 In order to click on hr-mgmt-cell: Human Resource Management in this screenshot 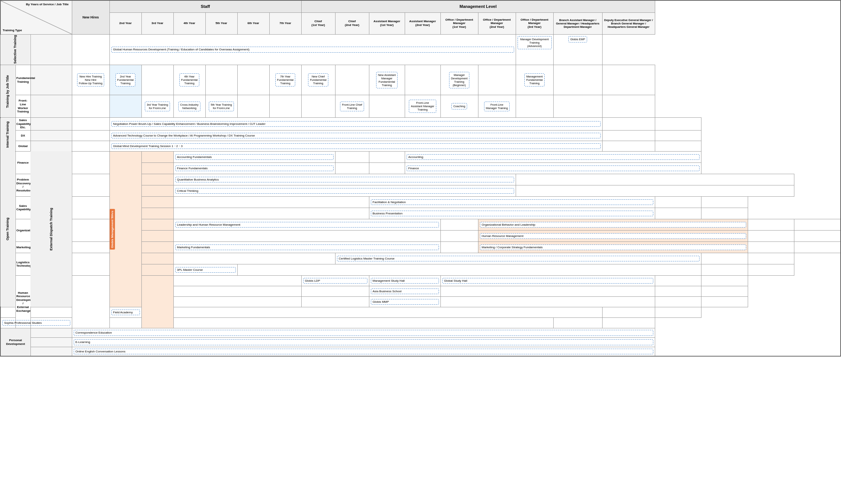, I will do `click(613, 236)`.